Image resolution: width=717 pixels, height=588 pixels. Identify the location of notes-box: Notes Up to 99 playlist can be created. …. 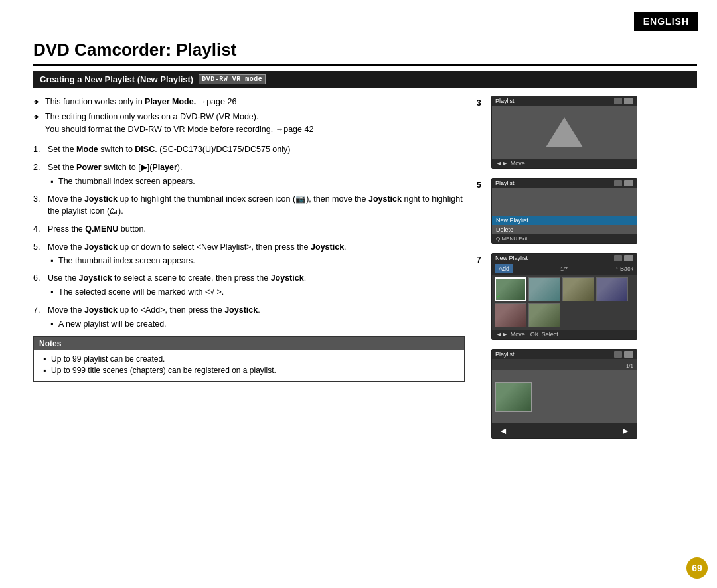
(249, 359).